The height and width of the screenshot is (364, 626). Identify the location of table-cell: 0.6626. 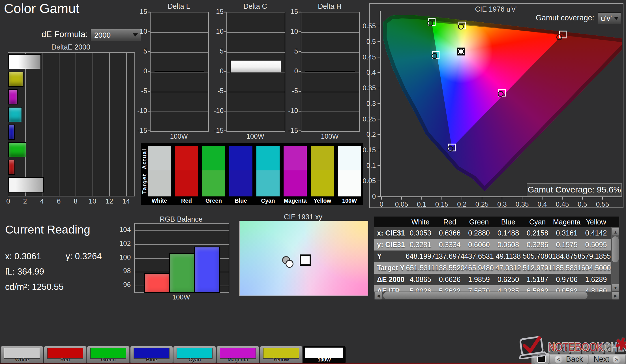
(449, 280).